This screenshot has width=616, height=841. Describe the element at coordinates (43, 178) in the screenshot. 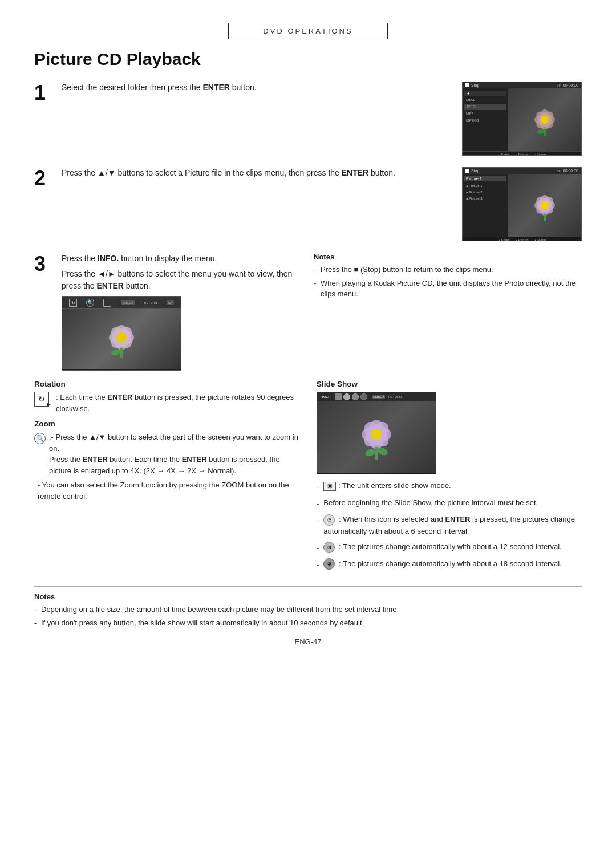

I see `step-2-number: 2` at that location.